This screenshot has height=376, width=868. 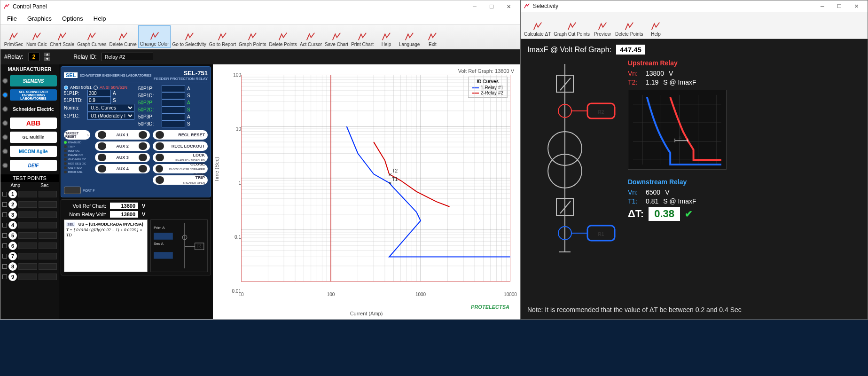 What do you see at coordinates (822, 6) in the screenshot?
I see `sel-minimize-button: ─` at bounding box center [822, 6].